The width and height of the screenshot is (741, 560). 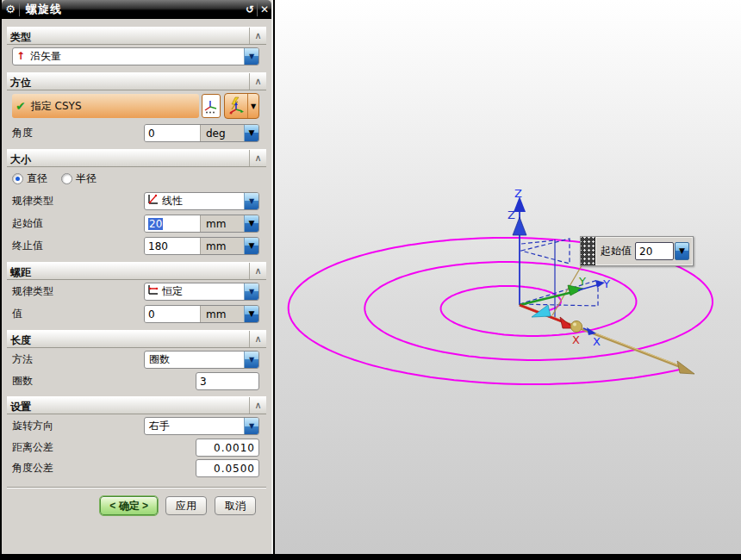 I want to click on rotation-direction-combo: 右手 ▼, so click(x=202, y=426).